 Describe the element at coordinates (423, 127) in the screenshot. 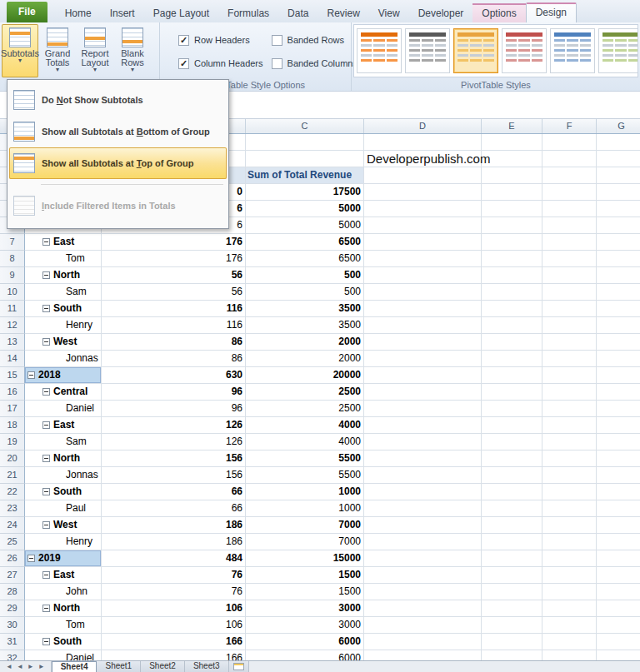

I see `column-header-d: D` at that location.